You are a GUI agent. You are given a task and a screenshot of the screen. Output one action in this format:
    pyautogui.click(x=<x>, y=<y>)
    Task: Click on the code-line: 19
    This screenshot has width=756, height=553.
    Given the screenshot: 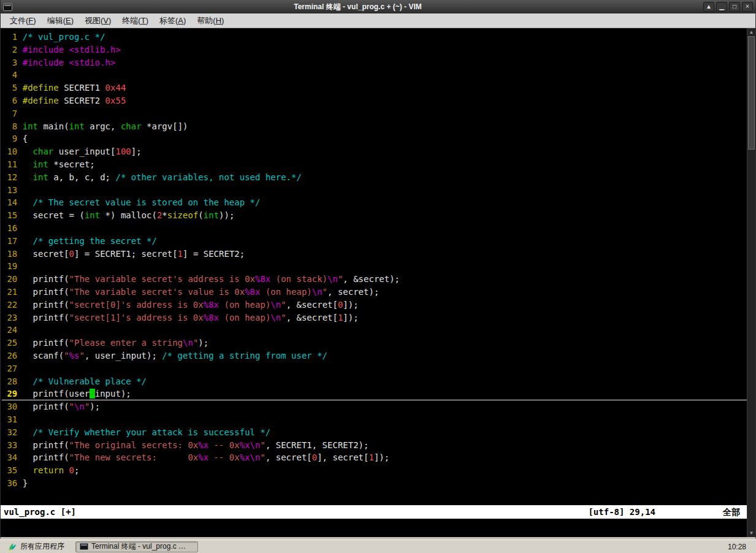 What is the action you would take?
    pyautogui.click(x=374, y=266)
    